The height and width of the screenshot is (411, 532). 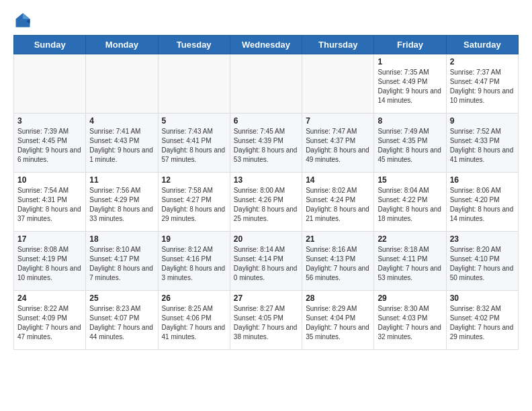 I want to click on calendar-cell: 5Sunrise: 7:43 AM Sunset: 4:41 PM Daylig…, so click(x=193, y=143).